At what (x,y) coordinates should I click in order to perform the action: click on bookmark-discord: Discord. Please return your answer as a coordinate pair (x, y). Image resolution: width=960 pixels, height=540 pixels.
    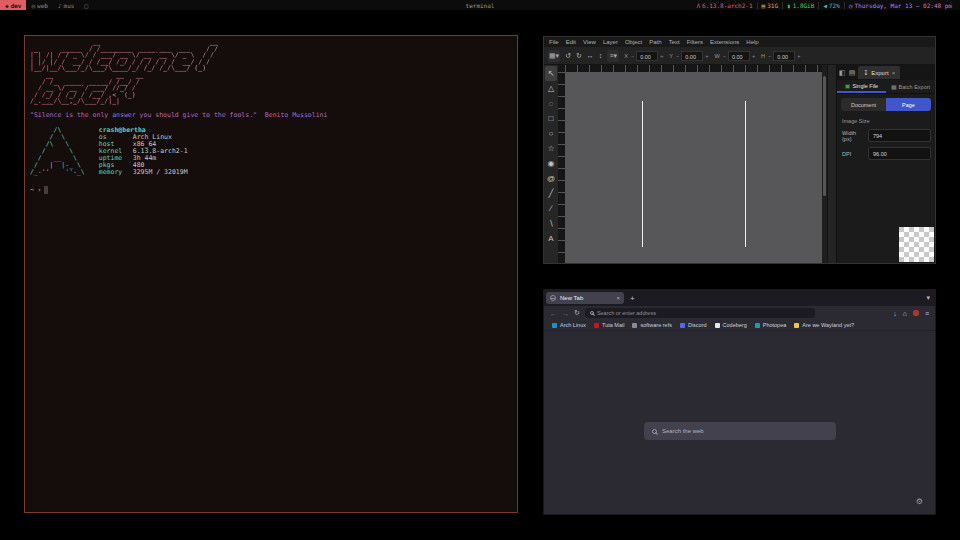
    Looking at the image, I should click on (694, 325).